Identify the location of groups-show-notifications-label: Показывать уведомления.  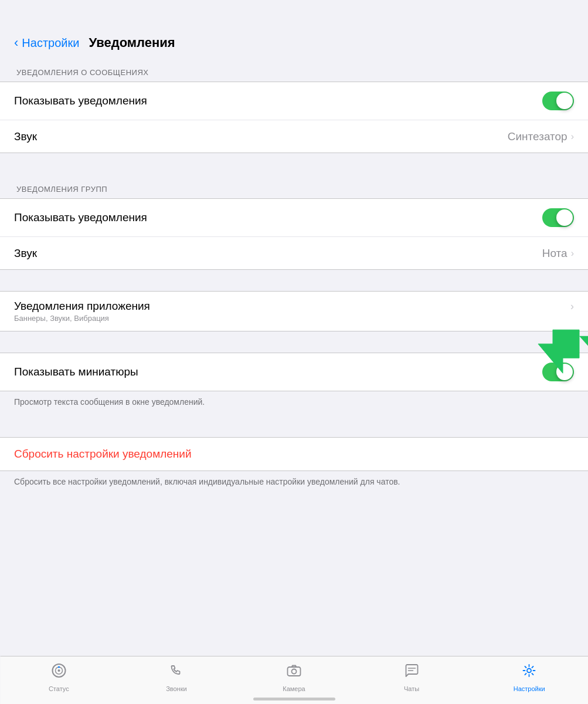
(81, 218).